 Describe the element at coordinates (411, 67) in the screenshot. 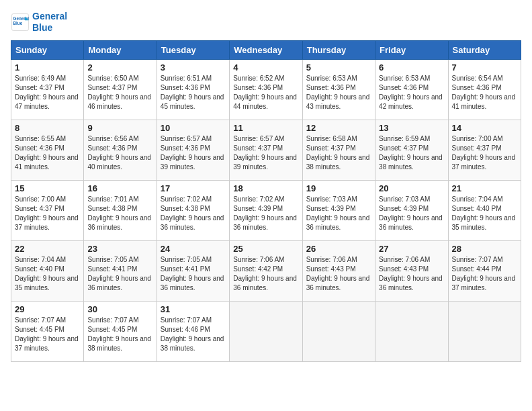

I see `day-number: 6` at that location.